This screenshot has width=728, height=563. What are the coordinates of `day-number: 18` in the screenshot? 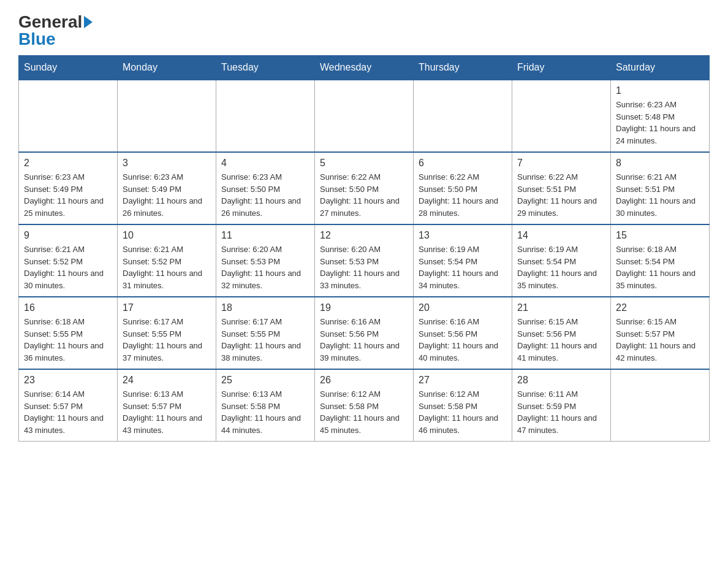 It's located at (265, 308).